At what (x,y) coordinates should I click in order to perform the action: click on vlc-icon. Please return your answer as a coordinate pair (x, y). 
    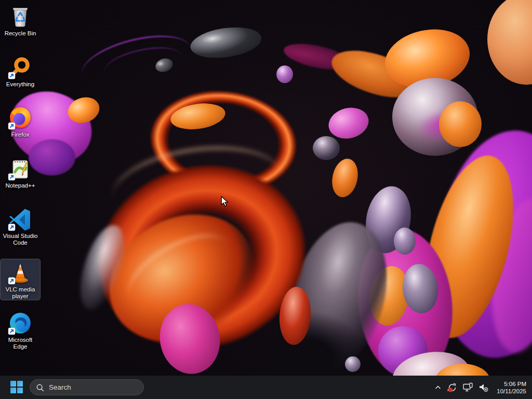
    Looking at the image, I should click on (20, 273).